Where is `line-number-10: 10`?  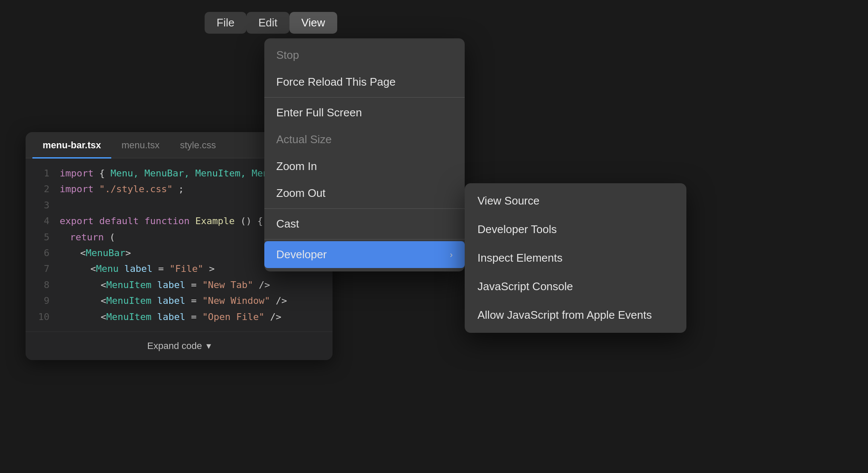
line-number-10: 10 is located at coordinates (41, 317).